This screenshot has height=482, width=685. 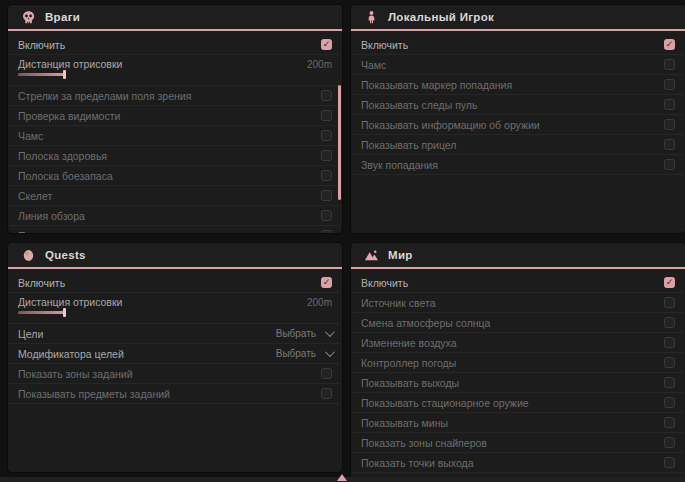 What do you see at coordinates (518, 323) in the screenshot?
I see `setting-row: Смена атмосферы солнца` at bounding box center [518, 323].